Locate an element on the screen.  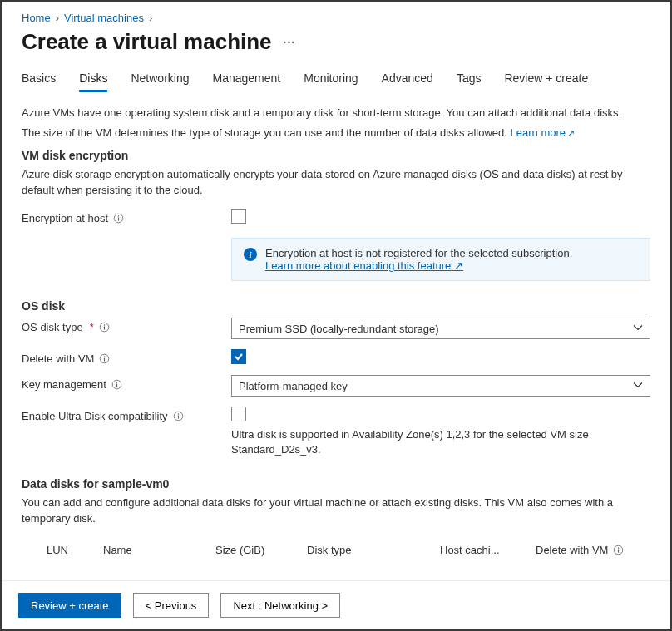
tab-disks: Disks is located at coordinates (93, 81).